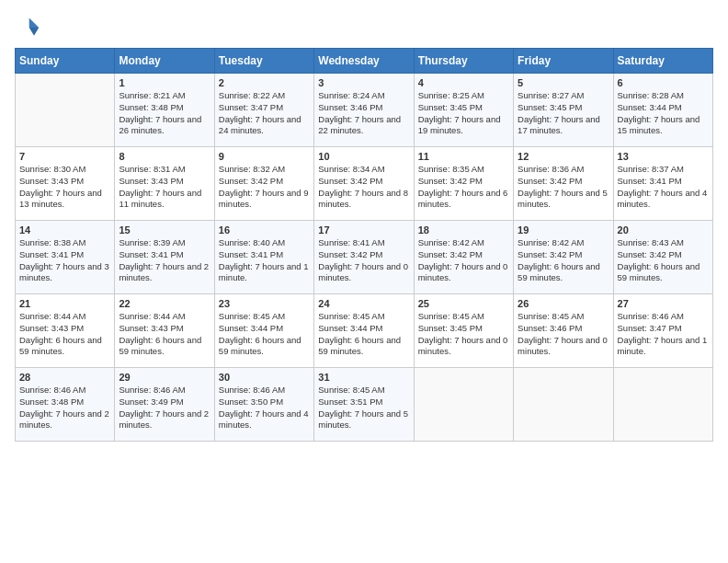 This screenshot has width=728, height=563. Describe the element at coordinates (164, 408) in the screenshot. I see `day-info: Sunrise: 8:46 AMSunset: 3:49 PMDaylight:…` at that location.